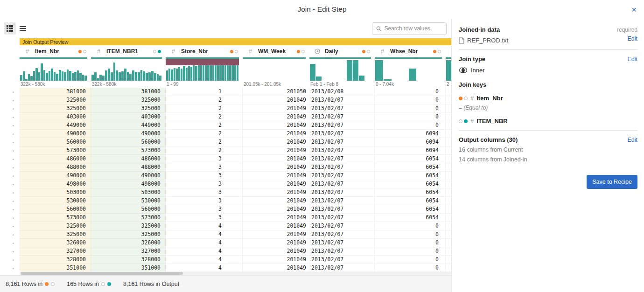 This screenshot has height=292, width=644. Describe the element at coordinates (102, 273) in the screenshot. I see `scrollbar-thumb` at that location.